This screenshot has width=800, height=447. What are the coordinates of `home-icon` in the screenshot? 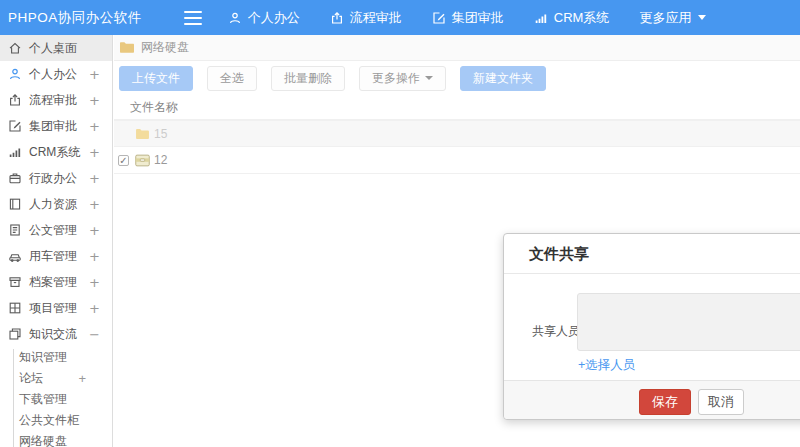 It's located at (15, 48).